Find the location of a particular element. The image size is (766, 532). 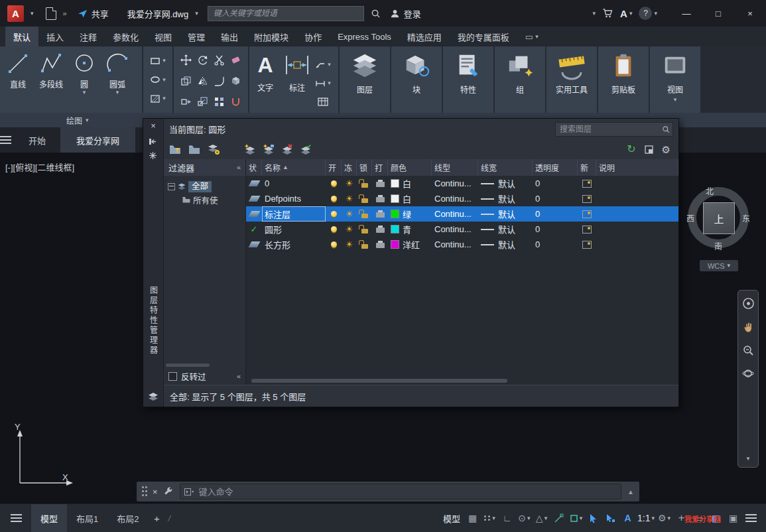

ribbon-display-toggle: ▭ ▾ is located at coordinates (532, 36).